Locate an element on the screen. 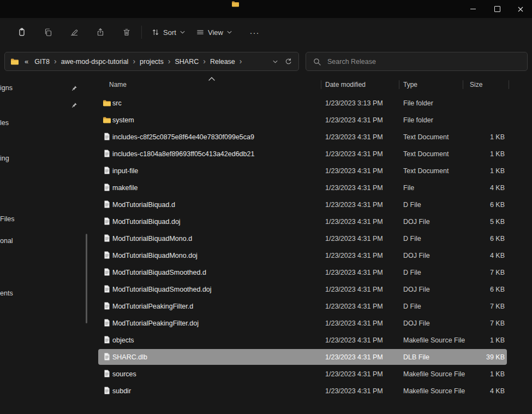  sidebar-item: les is located at coordinates (4, 123).